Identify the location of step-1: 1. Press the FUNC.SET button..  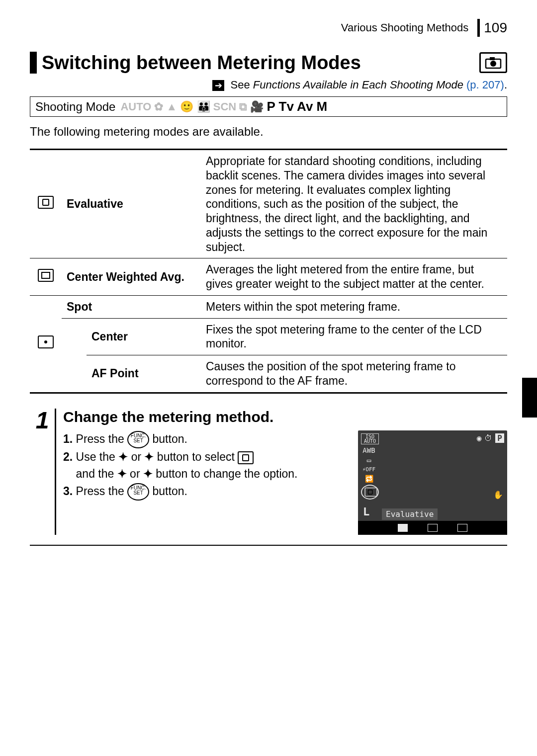
(206, 439).